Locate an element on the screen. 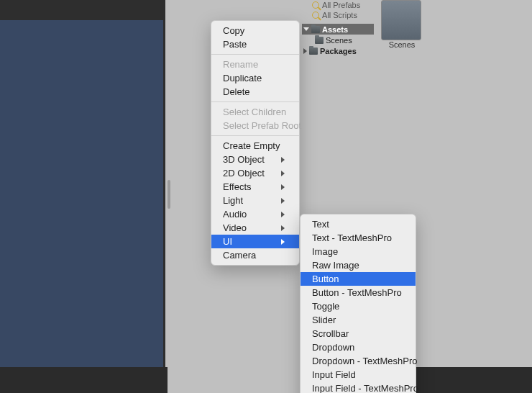  ui-submenu: Text Text - TextMeshPro Image Raw Image … is located at coordinates (358, 304).